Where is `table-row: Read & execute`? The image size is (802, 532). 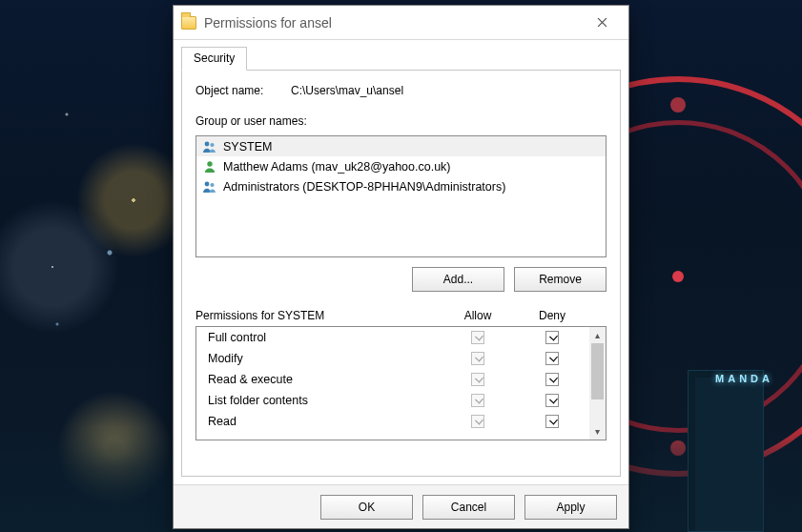 table-row: Read & execute is located at coordinates (393, 379).